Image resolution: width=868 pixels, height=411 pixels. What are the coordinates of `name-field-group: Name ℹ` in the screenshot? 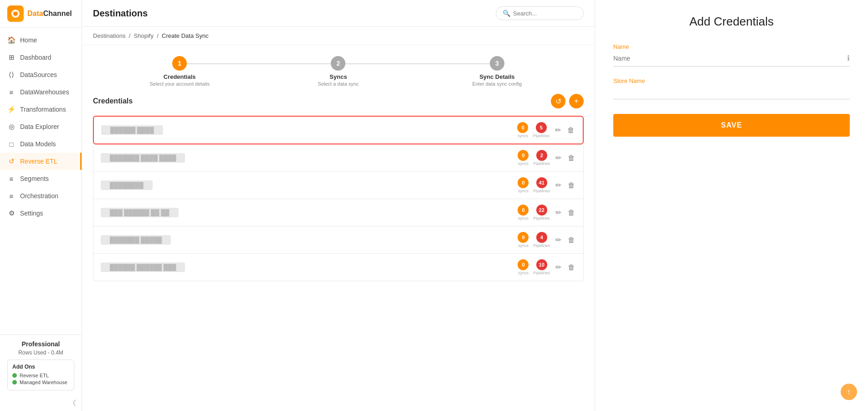 It's located at (732, 55).